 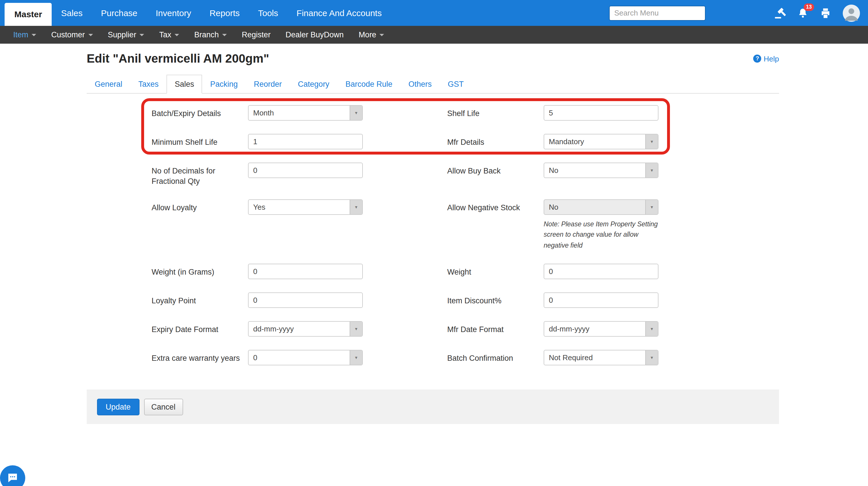 I want to click on field-label: Loyalty Point, so click(x=200, y=299).